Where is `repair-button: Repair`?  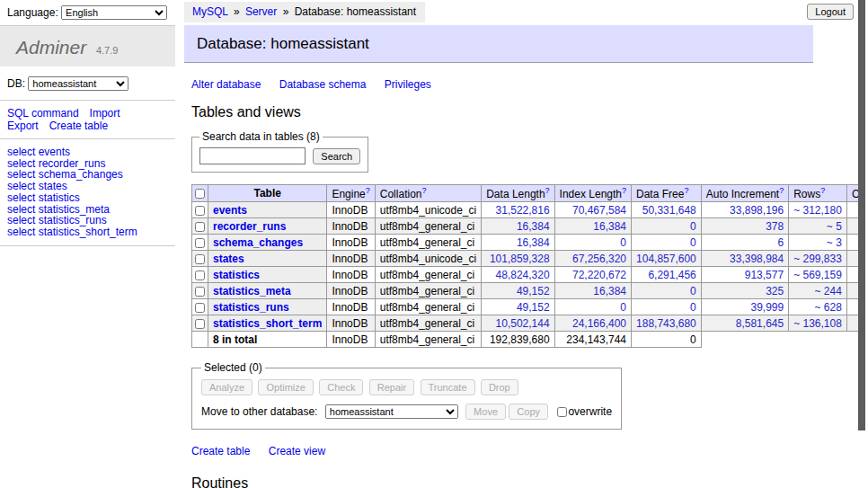 repair-button: Repair is located at coordinates (392, 387).